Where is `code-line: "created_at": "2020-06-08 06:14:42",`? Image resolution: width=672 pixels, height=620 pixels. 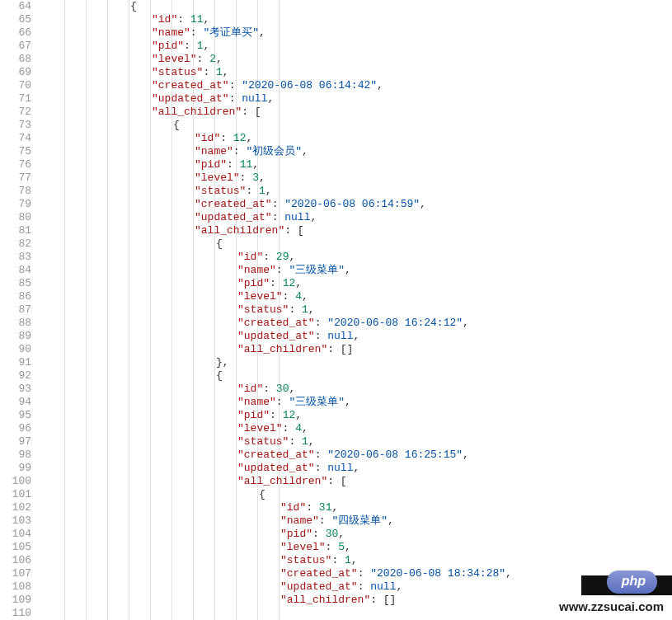 code-line: "created_at": "2020-06-08 06:14:42", is located at coordinates (358, 86).